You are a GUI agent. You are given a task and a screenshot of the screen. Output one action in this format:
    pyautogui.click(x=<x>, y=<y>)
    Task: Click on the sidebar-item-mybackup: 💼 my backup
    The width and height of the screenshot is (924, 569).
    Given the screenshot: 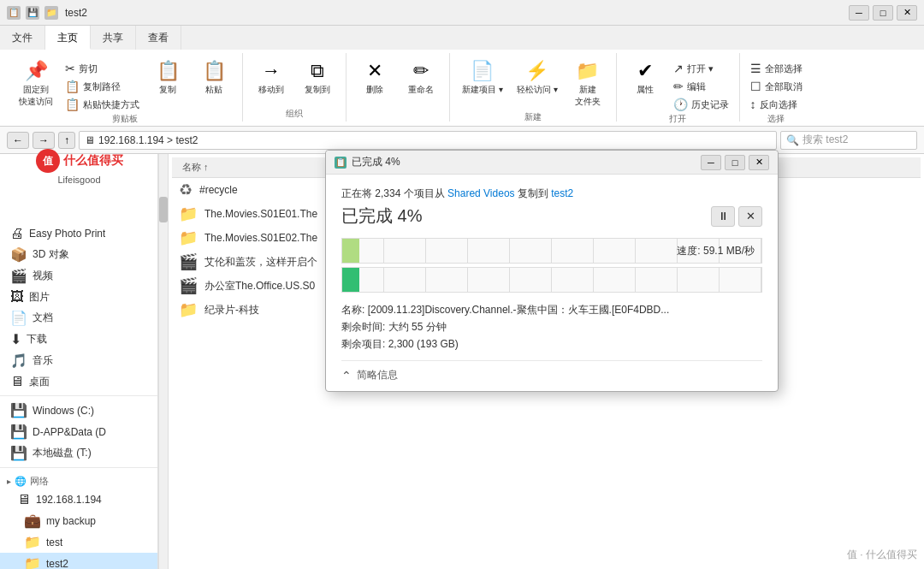 What is the action you would take?
    pyautogui.click(x=79, y=520)
    